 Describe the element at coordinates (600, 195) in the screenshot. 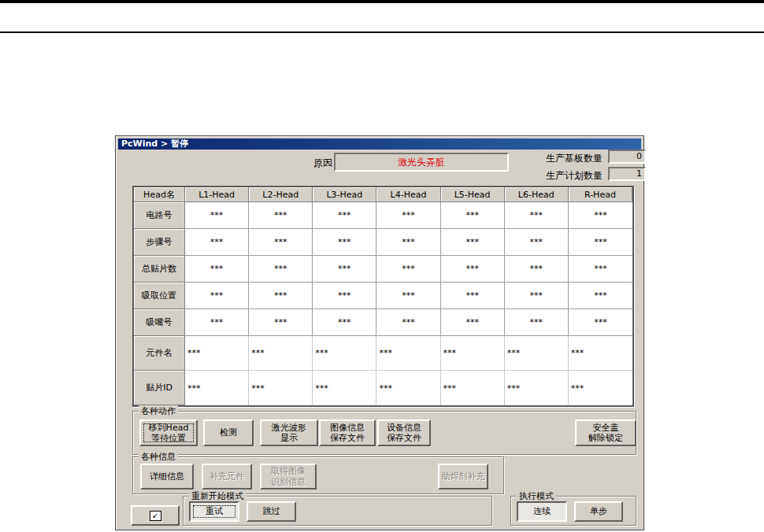

I see `table-head-cell: R-Head` at that location.